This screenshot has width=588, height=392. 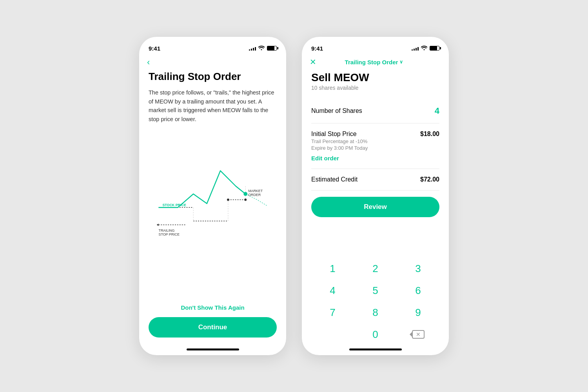 I want to click on status-time-2: 9:41, so click(x=317, y=49).